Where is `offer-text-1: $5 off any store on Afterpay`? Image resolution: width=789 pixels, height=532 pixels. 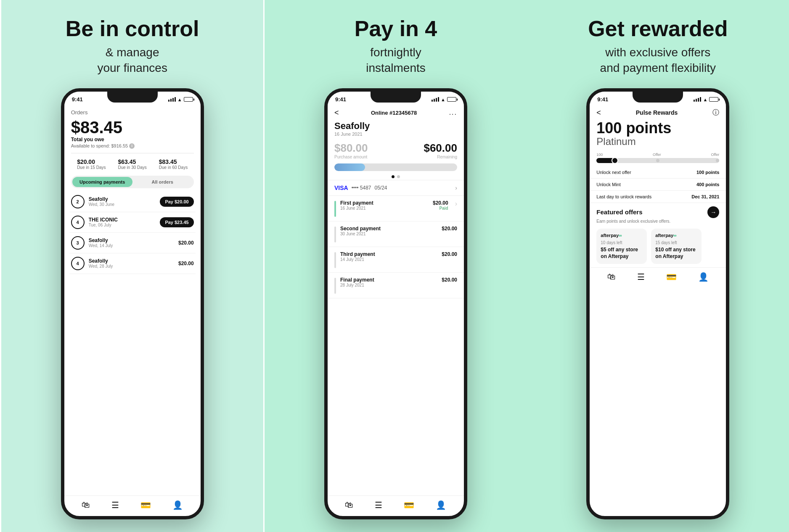 offer-text-1: $5 off any store on Afterpay is located at coordinates (622, 253).